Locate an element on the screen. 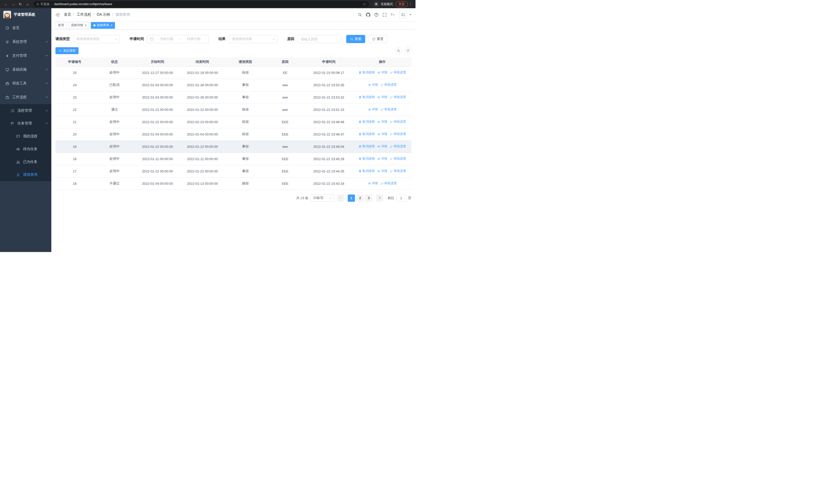 The image size is (831, 504). breadcrumb-item-oa-example: OA 示例 is located at coordinates (103, 15).